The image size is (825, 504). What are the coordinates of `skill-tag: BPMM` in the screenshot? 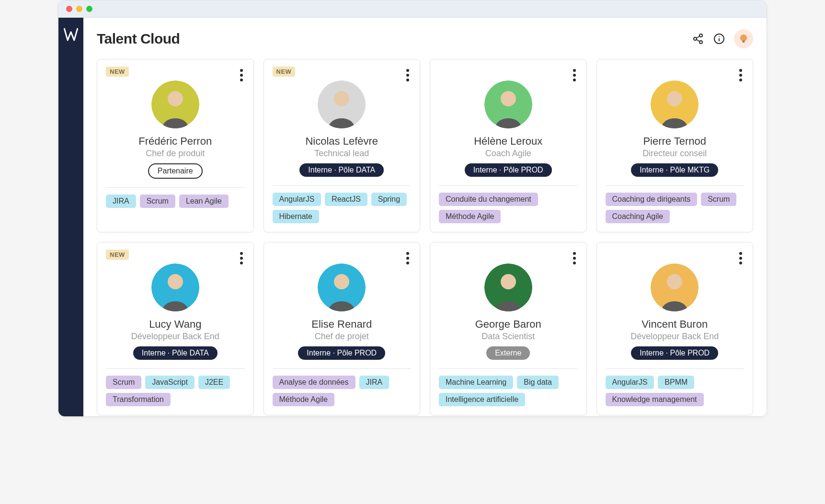 It's located at (676, 382).